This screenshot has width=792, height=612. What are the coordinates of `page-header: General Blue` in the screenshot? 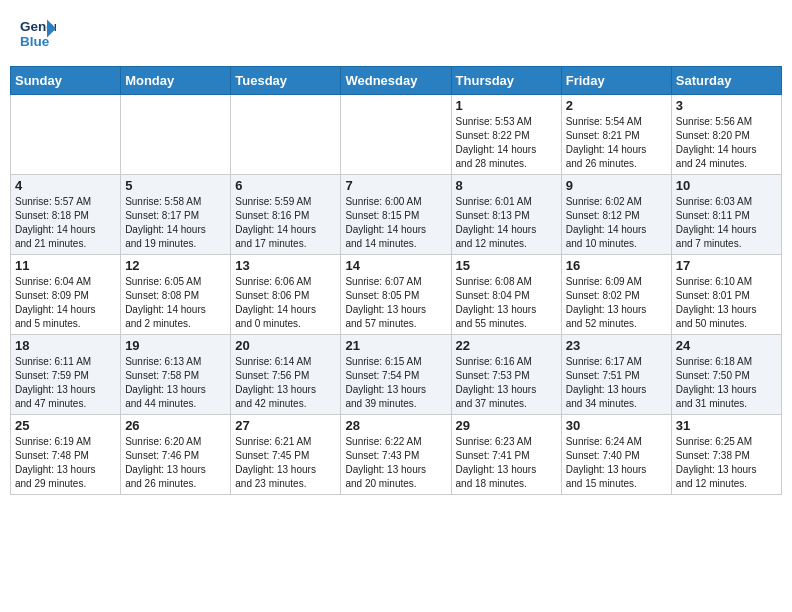 It's located at (396, 33).